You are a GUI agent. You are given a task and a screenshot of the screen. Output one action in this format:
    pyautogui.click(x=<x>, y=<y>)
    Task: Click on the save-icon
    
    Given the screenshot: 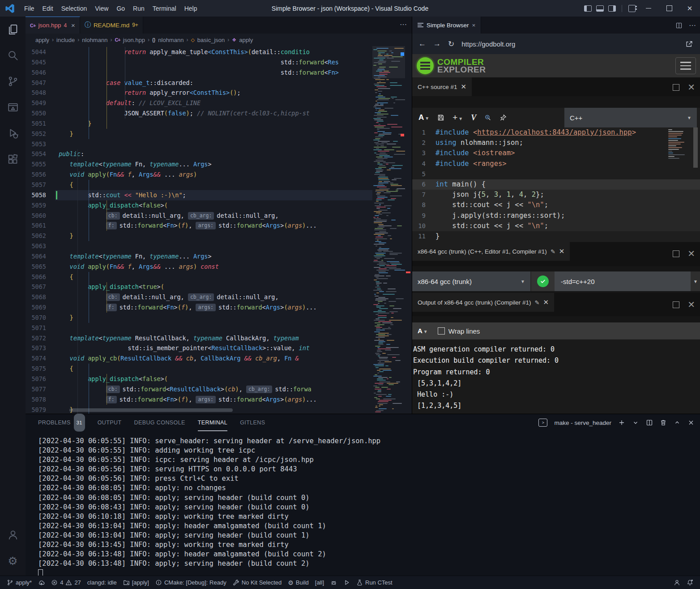 What is the action you would take?
    pyautogui.click(x=441, y=118)
    